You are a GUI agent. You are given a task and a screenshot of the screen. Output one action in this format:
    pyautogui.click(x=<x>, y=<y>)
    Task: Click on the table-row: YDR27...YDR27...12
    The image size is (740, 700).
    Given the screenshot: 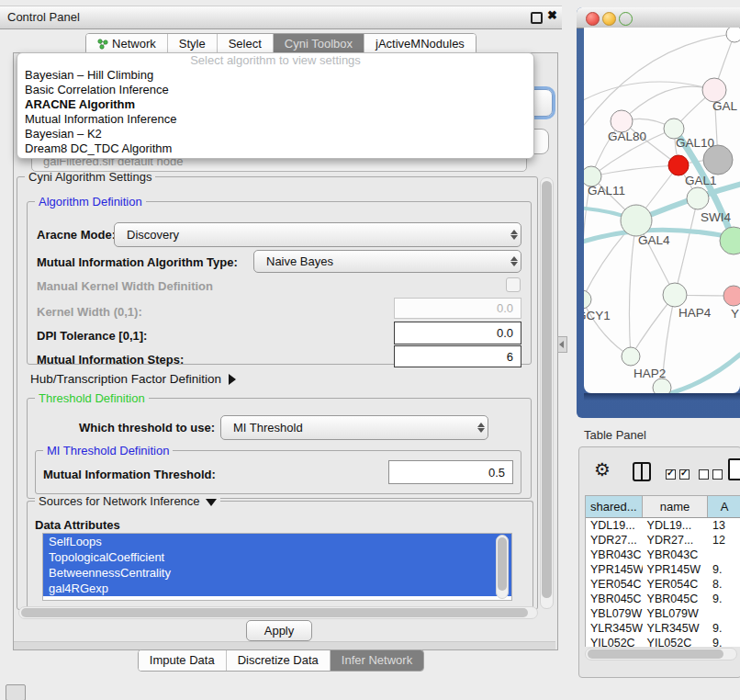 What is the action you would take?
    pyautogui.click(x=663, y=540)
    